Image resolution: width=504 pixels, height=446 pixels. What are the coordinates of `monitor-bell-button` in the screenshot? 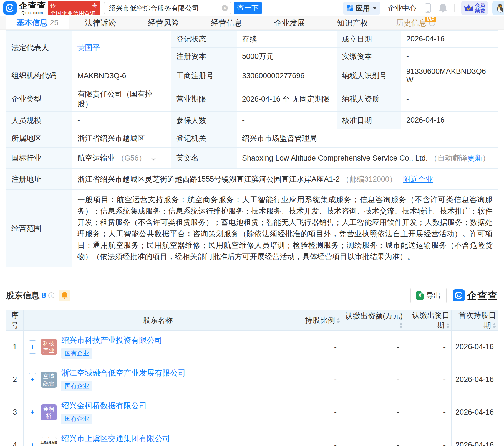 It's located at (65, 295).